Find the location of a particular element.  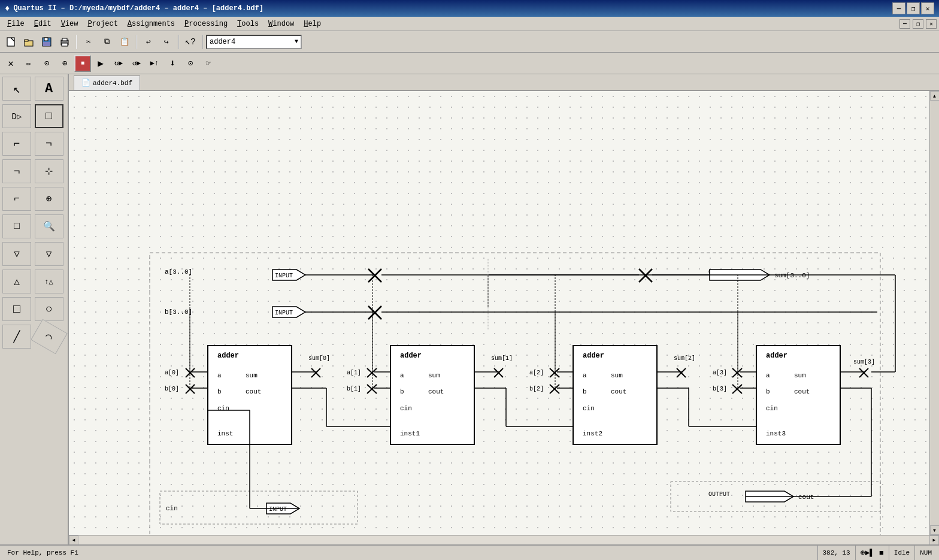

ellipse-tool: ○ is located at coordinates (49, 309).